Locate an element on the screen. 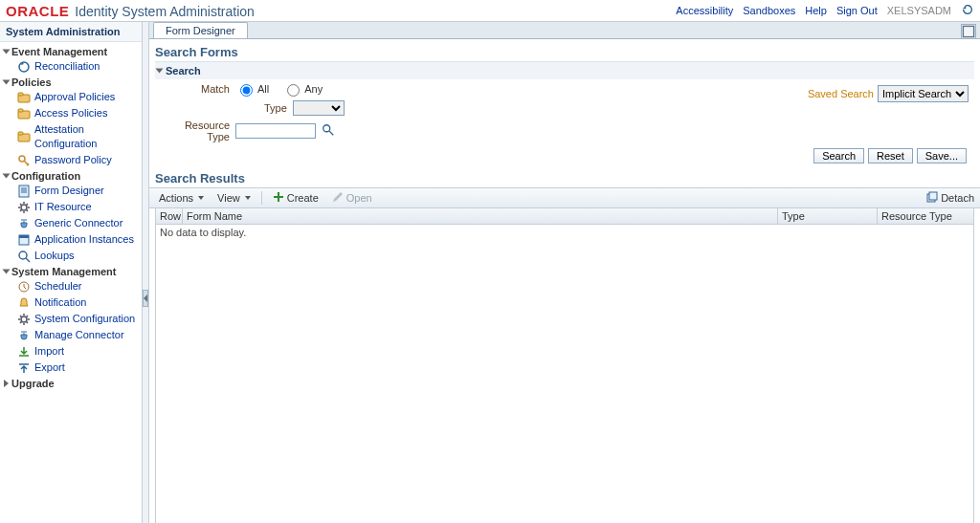  detach-button: Detach is located at coordinates (950, 198).